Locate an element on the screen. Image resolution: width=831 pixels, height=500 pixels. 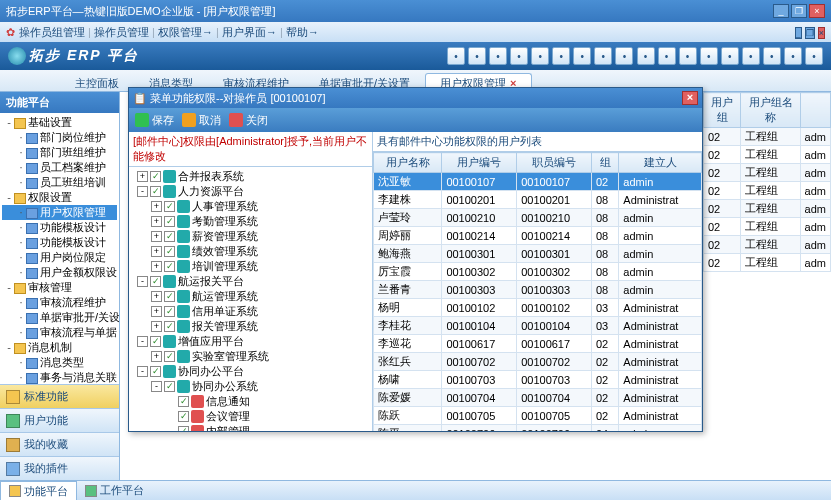
dialog-toolbar-button: 保存 is located at coordinates (154, 120).